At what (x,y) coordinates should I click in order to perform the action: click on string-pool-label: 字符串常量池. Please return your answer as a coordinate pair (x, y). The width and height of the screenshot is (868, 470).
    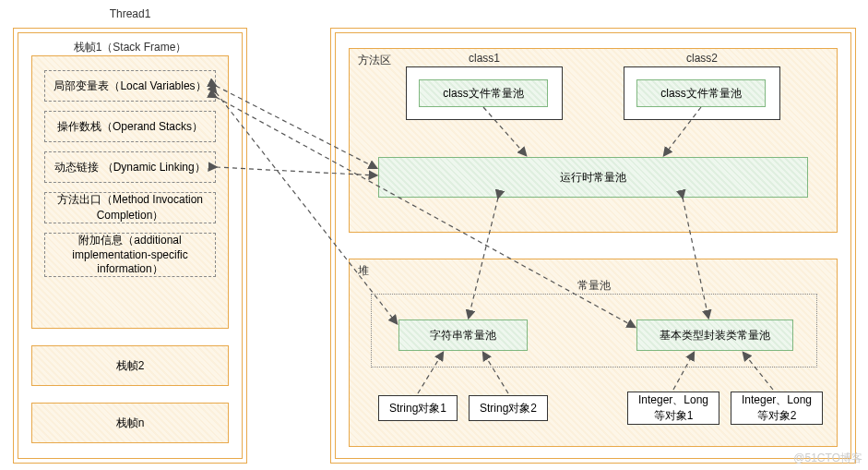
    Looking at the image, I should click on (463, 336).